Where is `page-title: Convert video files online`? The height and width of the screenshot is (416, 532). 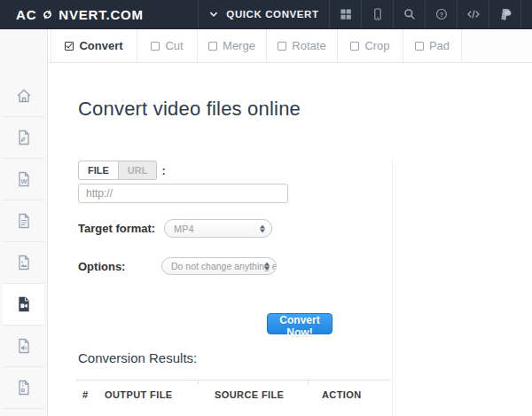 page-title: Convert video files online is located at coordinates (190, 109).